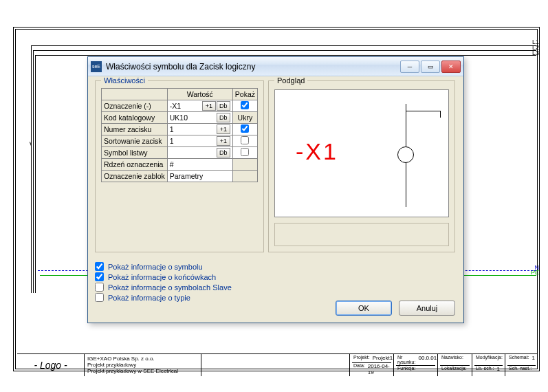  Describe the element at coordinates (179, 297) in the screenshot. I see `option-row: Pokaż informacje o typie` at that location.